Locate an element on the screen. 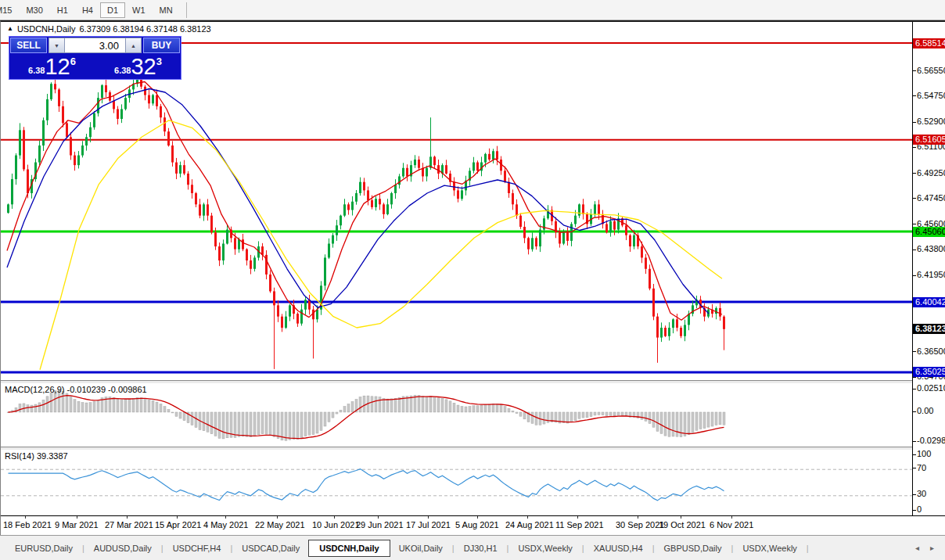  macd-label: MACD(12,26,9) -0.010239 -0.009861 is located at coordinates (76, 389).